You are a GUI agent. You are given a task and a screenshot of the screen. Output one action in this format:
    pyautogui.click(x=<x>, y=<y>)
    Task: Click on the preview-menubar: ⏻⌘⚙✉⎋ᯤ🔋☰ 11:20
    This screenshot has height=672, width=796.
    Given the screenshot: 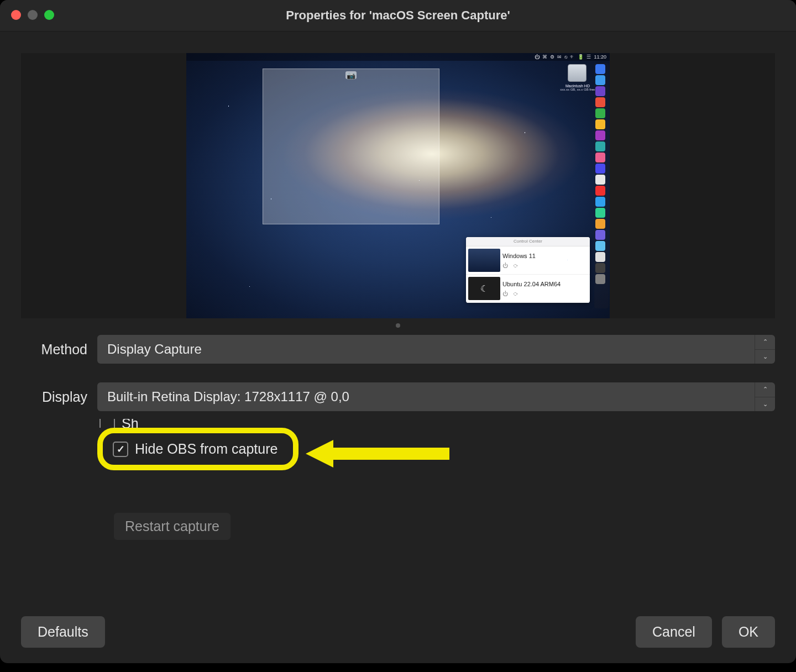 What is the action you would take?
    pyautogui.click(x=398, y=57)
    